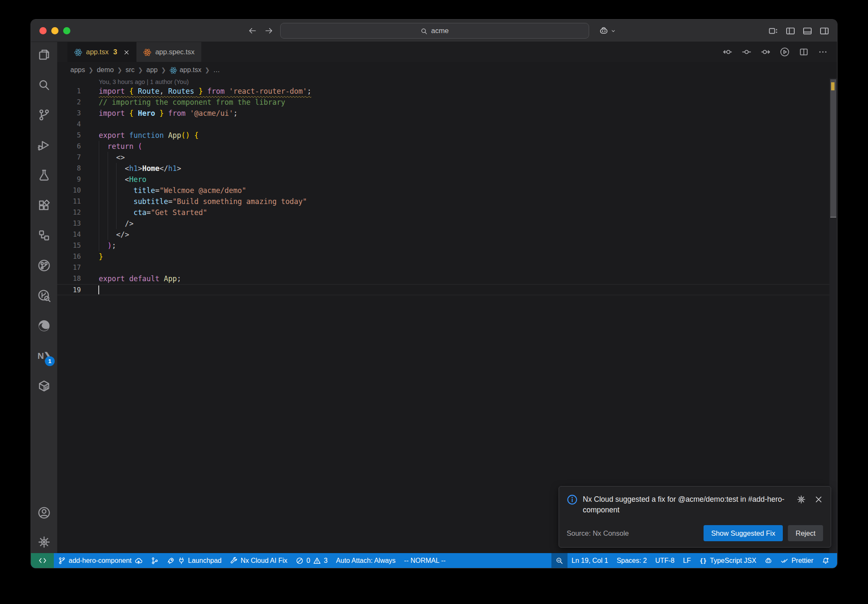 This screenshot has height=604, width=868. What do you see at coordinates (69, 124) in the screenshot?
I see `line-number: 4` at bounding box center [69, 124].